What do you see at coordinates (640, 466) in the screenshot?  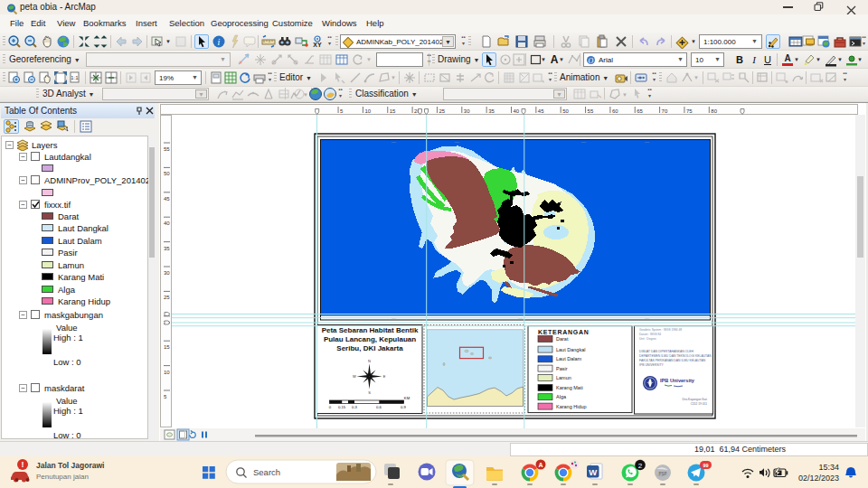 I see `svg-text: 2` at bounding box center [640, 466].